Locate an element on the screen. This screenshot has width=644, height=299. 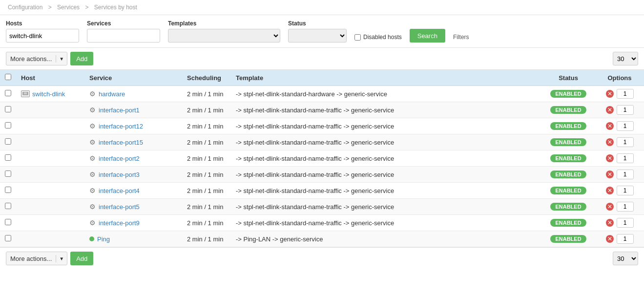
search-button: Search is located at coordinates (428, 36).